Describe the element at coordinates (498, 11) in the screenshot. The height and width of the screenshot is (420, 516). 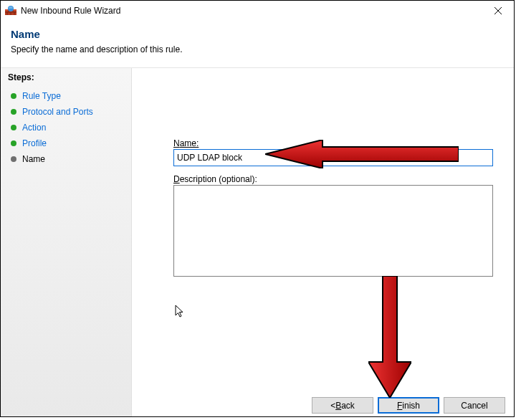
I see `close-icon` at that location.